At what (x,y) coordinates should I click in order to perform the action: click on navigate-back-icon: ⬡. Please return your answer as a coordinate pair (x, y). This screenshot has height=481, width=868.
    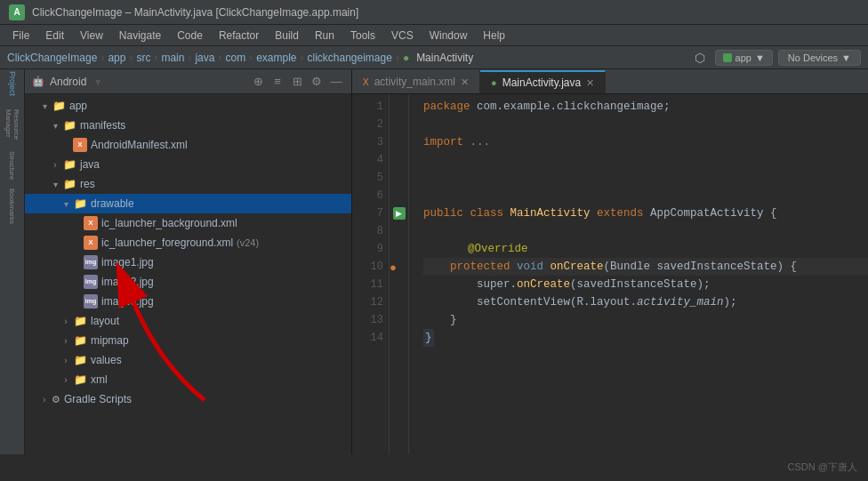
    Looking at the image, I should click on (700, 58).